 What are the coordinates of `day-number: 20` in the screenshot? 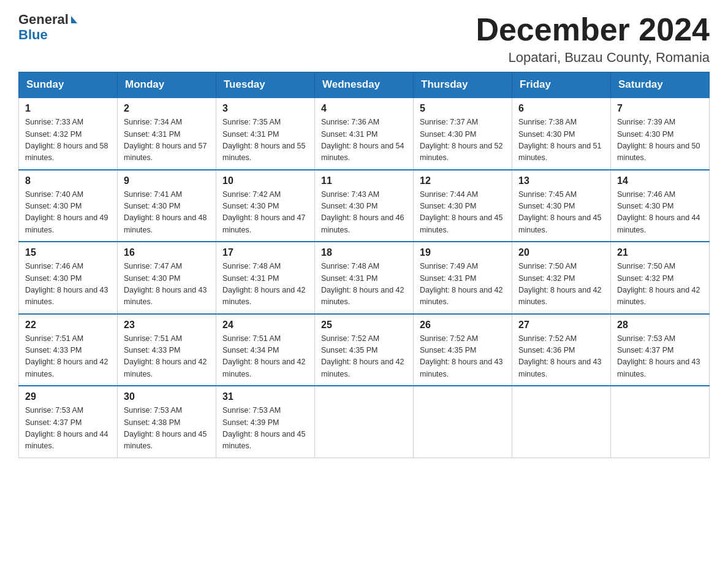 It's located at (561, 253).